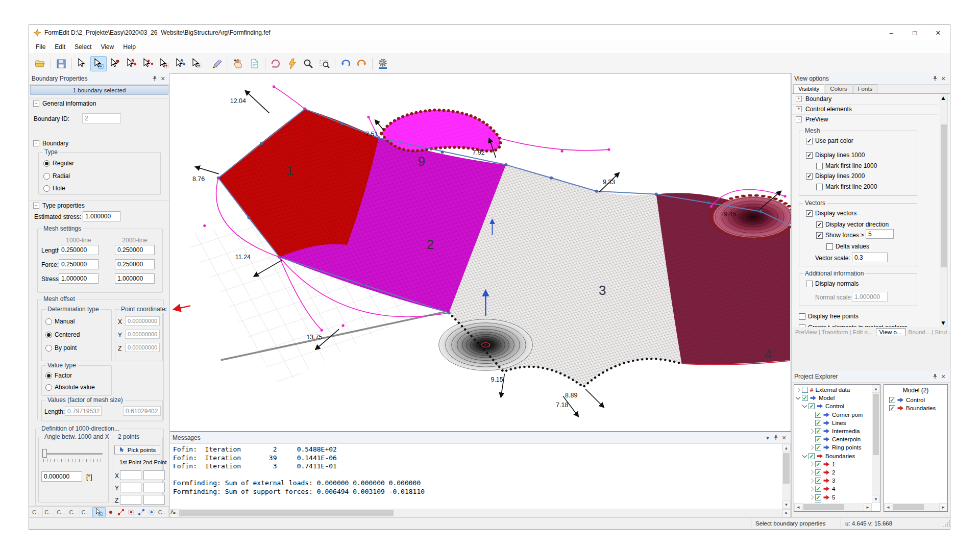  I want to click on tree-item-corner-poin: ✓Corner poin, so click(833, 415).